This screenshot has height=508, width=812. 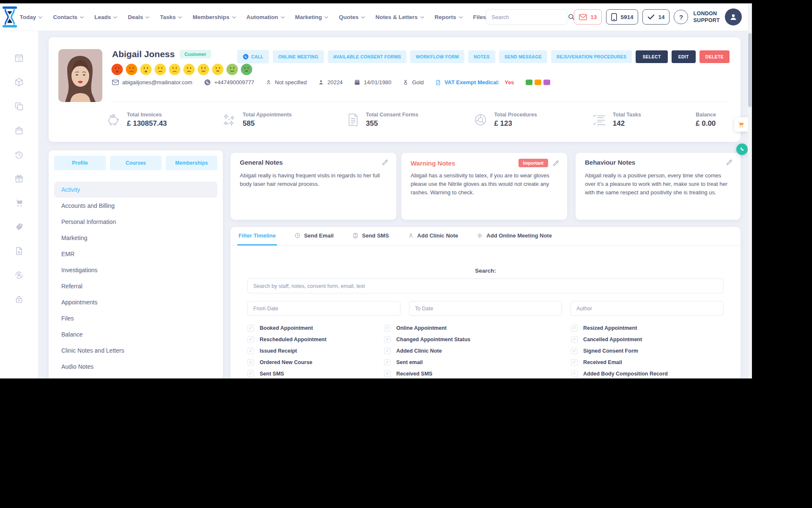 What do you see at coordinates (514, 236) in the screenshot?
I see `tab-add-online-meeting-note: Add Online Meeting Note` at bounding box center [514, 236].